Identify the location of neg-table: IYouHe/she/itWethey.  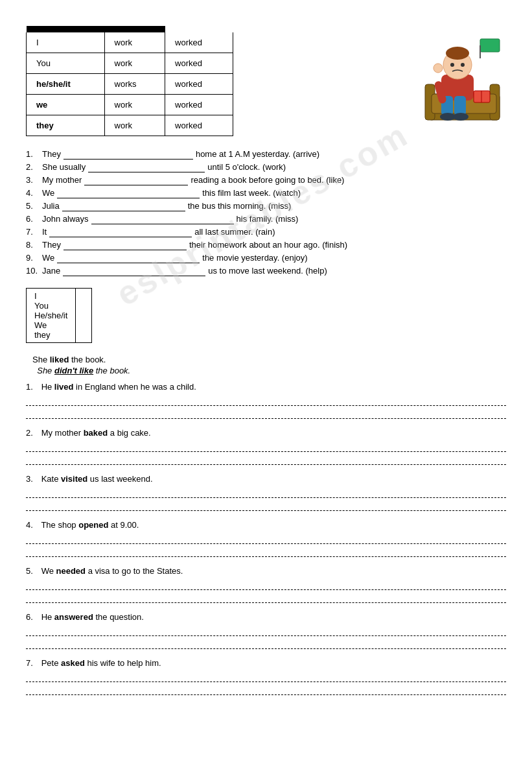
(59, 315).